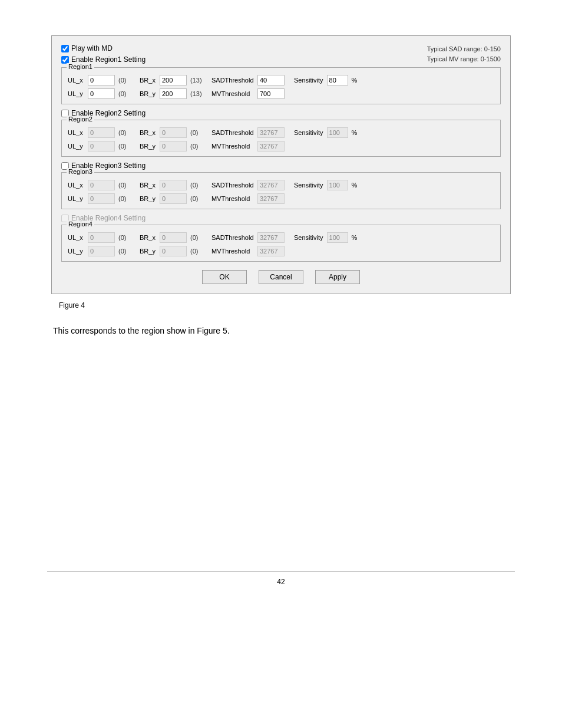  What do you see at coordinates (173, 199) in the screenshot?
I see `br-y-input-r3` at bounding box center [173, 199].